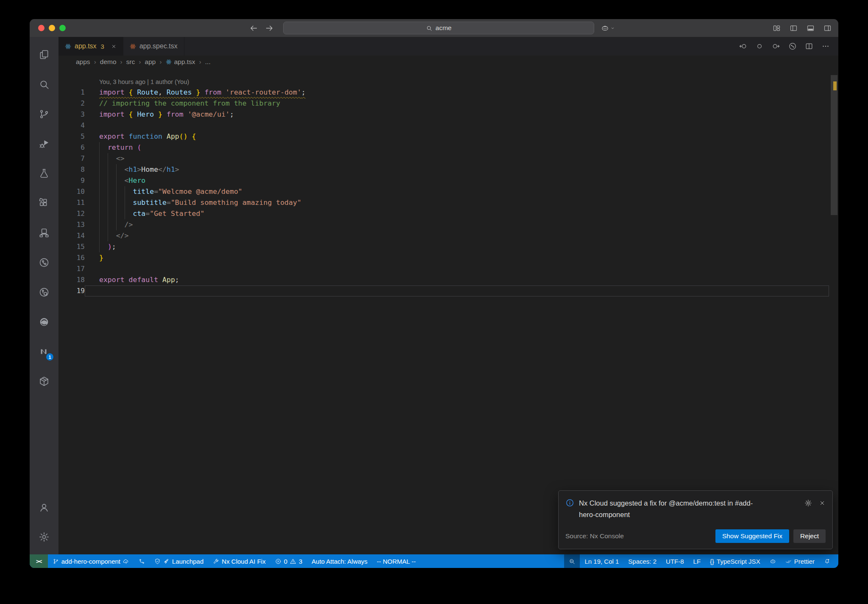  Describe the element at coordinates (72, 137) in the screenshot. I see `line-number: 5` at that location.